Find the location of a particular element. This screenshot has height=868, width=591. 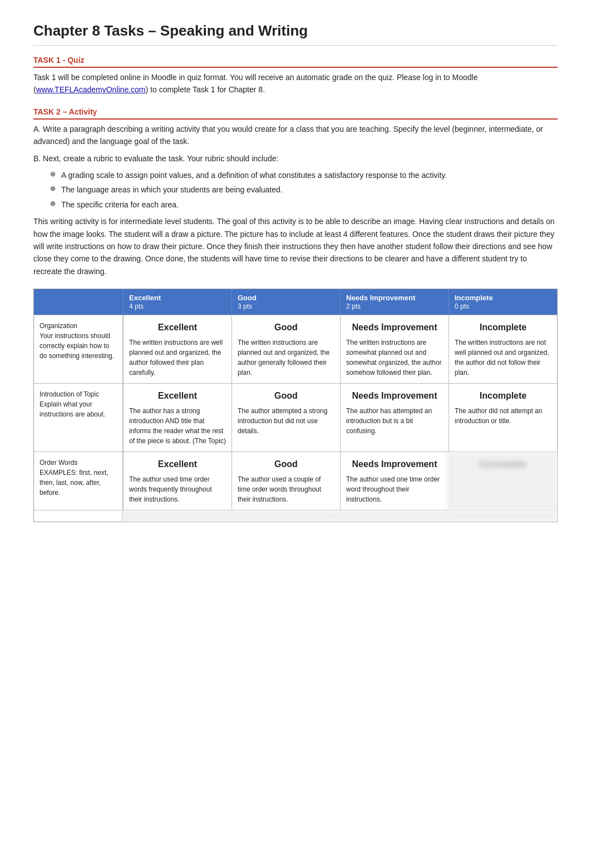

task1-heading: TASK 1 - Quiz is located at coordinates (296, 62).